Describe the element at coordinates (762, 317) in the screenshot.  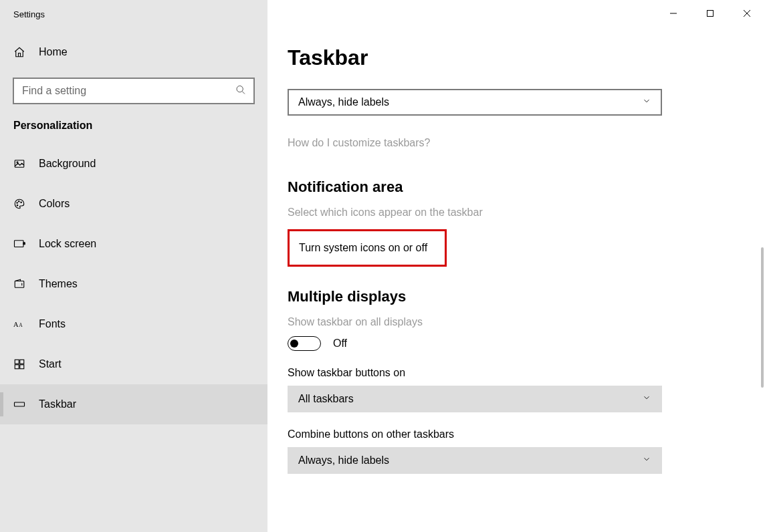
I see `scrollbar` at that location.